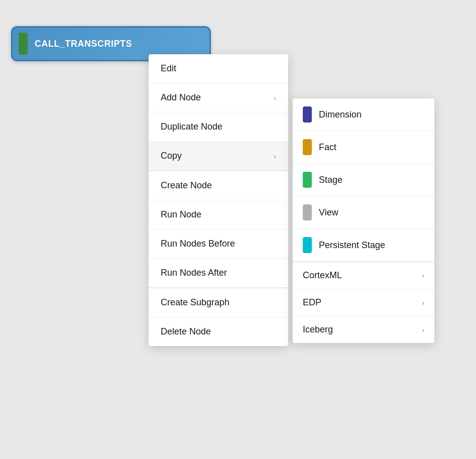 The height and width of the screenshot is (459, 476). I want to click on view-icon, so click(307, 212).